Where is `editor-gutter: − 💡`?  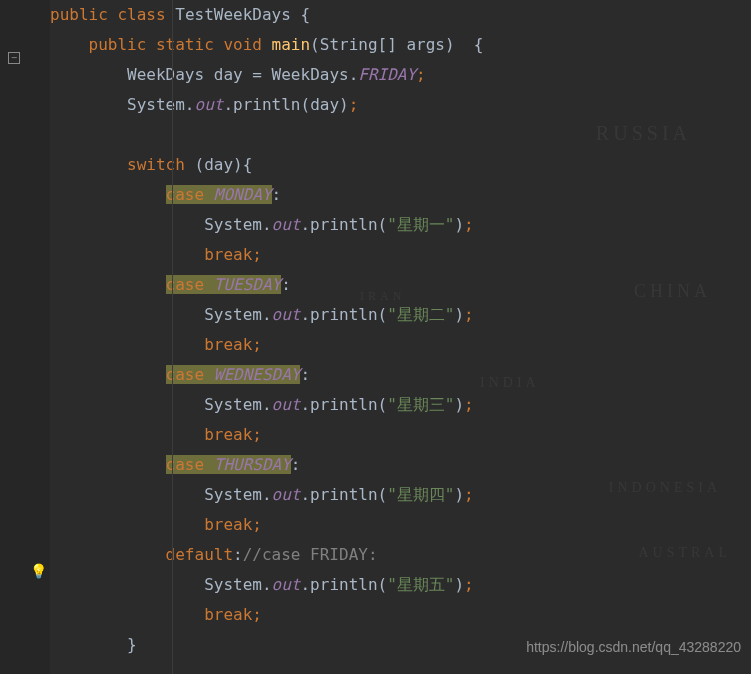 editor-gutter: − 💡 is located at coordinates (25, 337).